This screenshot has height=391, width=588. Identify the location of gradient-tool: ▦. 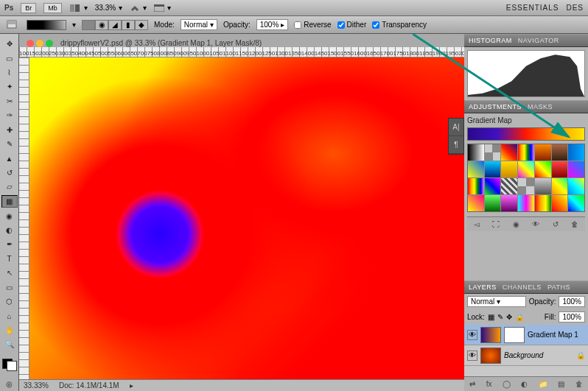
(10, 202).